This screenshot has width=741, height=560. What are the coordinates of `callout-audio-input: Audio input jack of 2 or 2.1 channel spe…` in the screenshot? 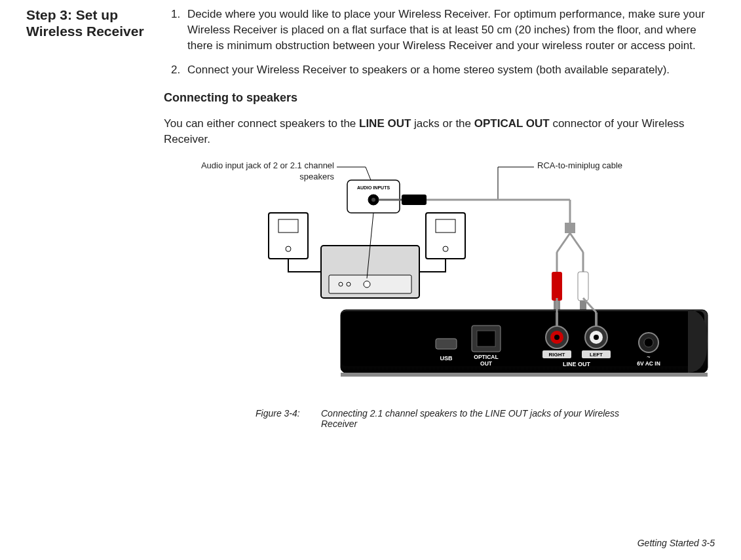 It's located at (262, 172).